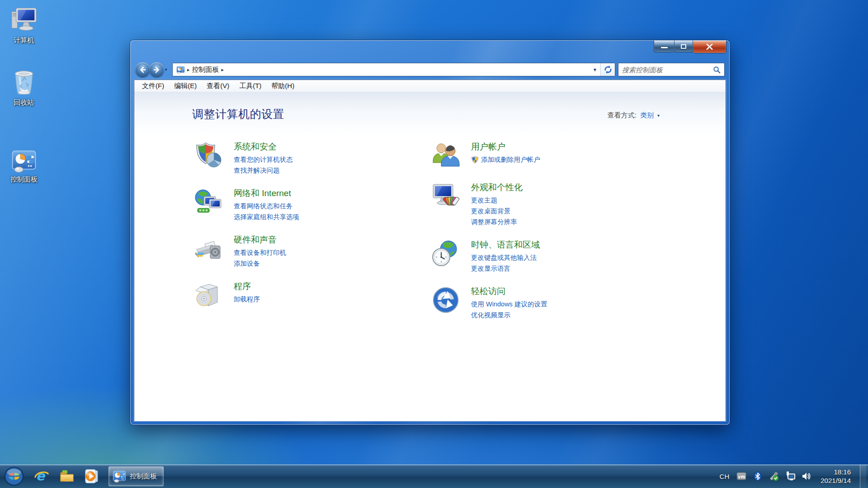 The image size is (868, 488). What do you see at coordinates (247, 286) in the screenshot?
I see `category-title-programs: 程序` at bounding box center [247, 286].